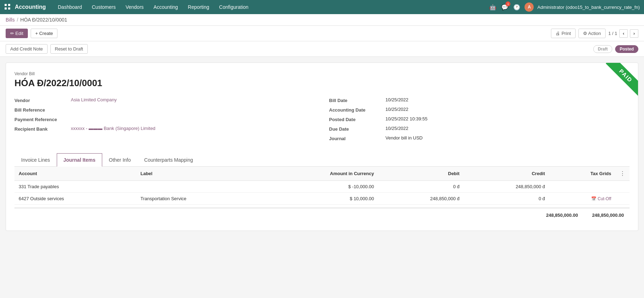 This screenshot has height=298, width=644. I want to click on row1-amount-currency: $ -10,000.00, so click(319, 187).